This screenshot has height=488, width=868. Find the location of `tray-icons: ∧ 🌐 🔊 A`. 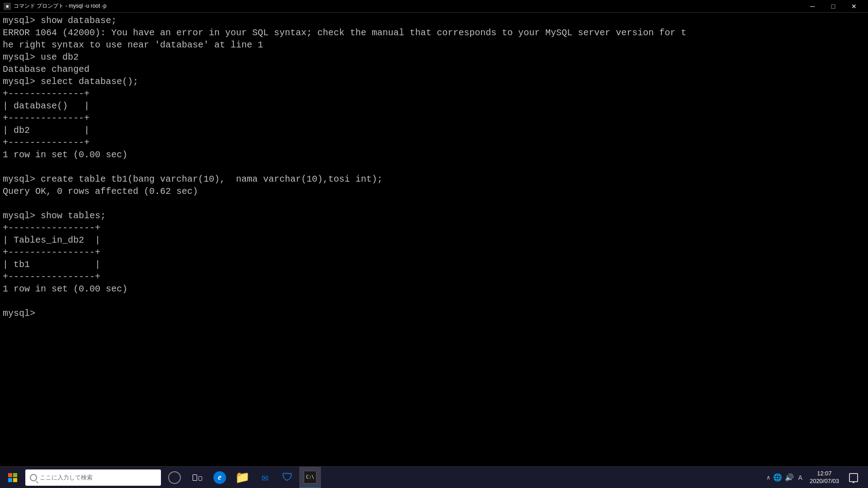

tray-icons: ∧ 🌐 🔊 A is located at coordinates (786, 478).